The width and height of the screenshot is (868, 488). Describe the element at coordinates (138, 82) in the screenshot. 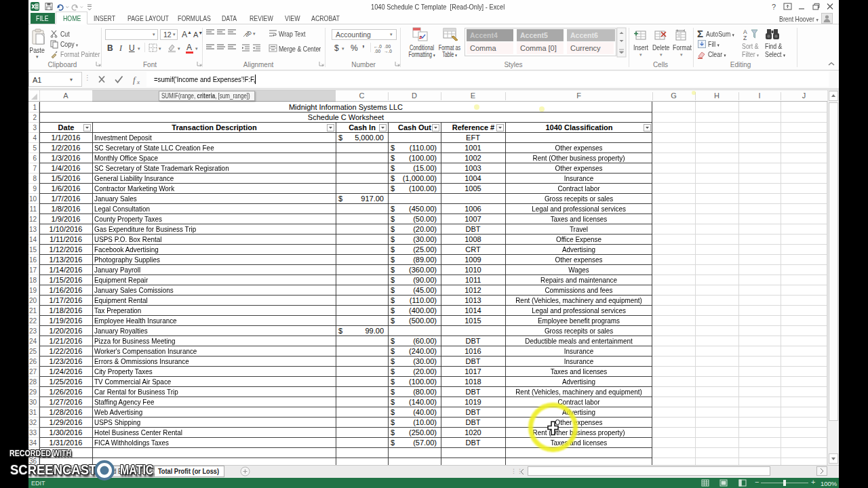

I see `svg-text: x` at that location.